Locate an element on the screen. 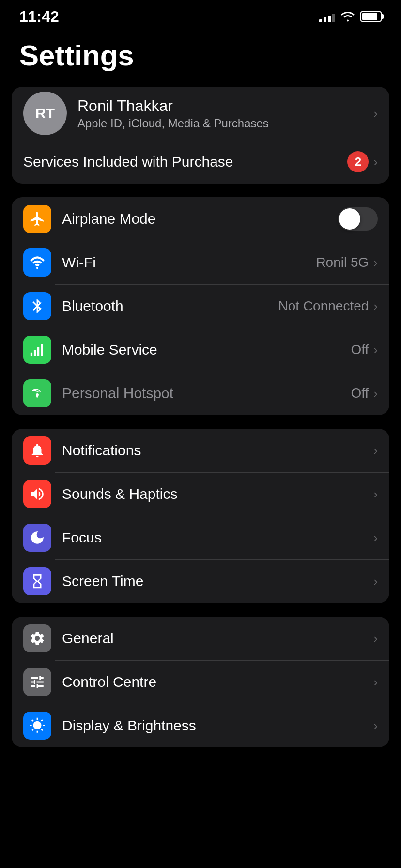  personal-hotspot-row: Personal Hotspot Off › is located at coordinates (200, 393).